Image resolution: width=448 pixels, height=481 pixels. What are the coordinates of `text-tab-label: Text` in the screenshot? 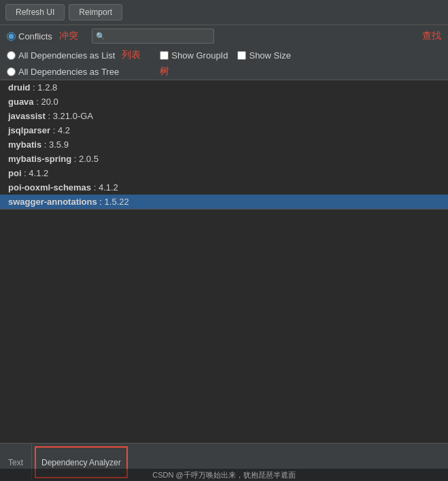 It's located at (16, 463).